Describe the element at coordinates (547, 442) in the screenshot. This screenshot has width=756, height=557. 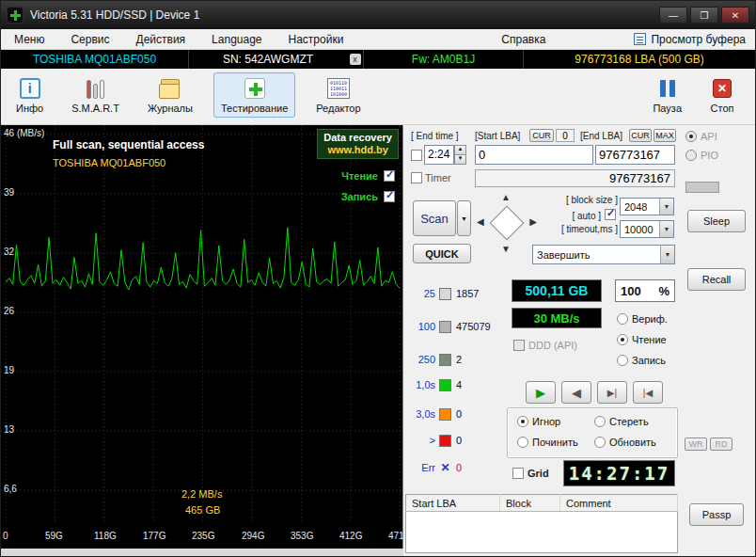
I see `action-remap: Починить` at that location.